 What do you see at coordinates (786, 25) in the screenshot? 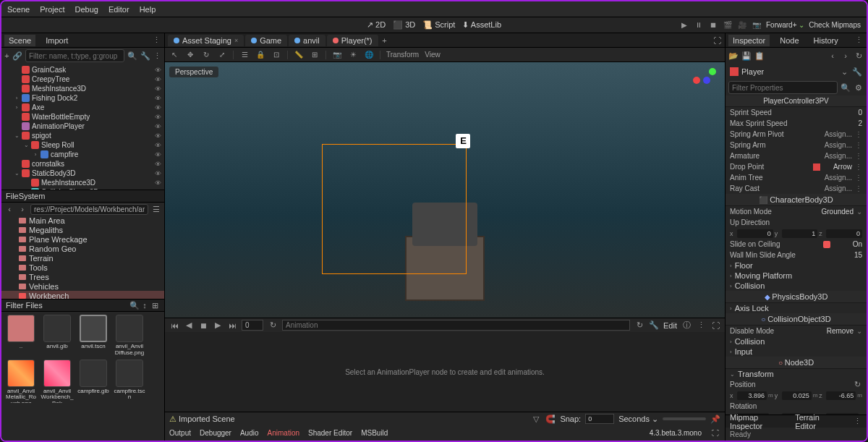
I see `renderer-dropdown: Forward+ ⌄` at bounding box center [786, 25].